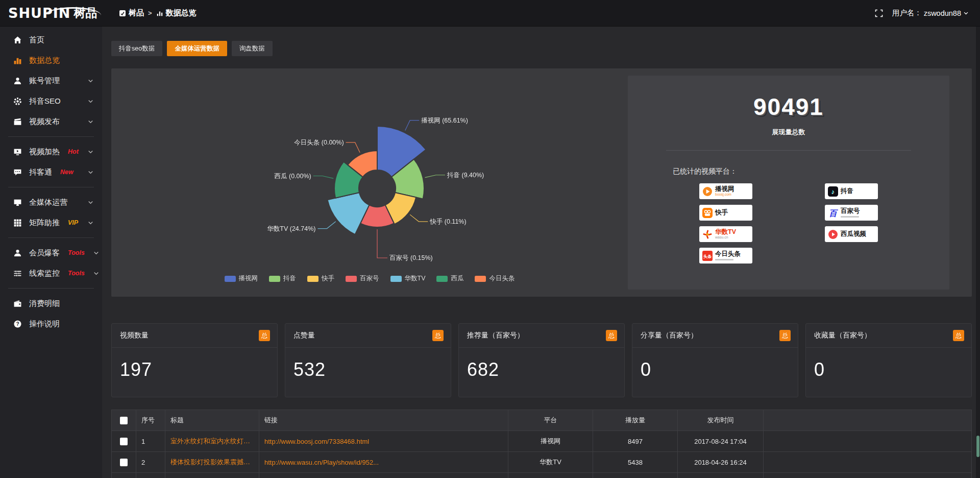 Image resolution: width=980 pixels, height=478 pixels. What do you see at coordinates (408, 279) in the screenshot?
I see `legend-item-5: 华数TV` at bounding box center [408, 279].